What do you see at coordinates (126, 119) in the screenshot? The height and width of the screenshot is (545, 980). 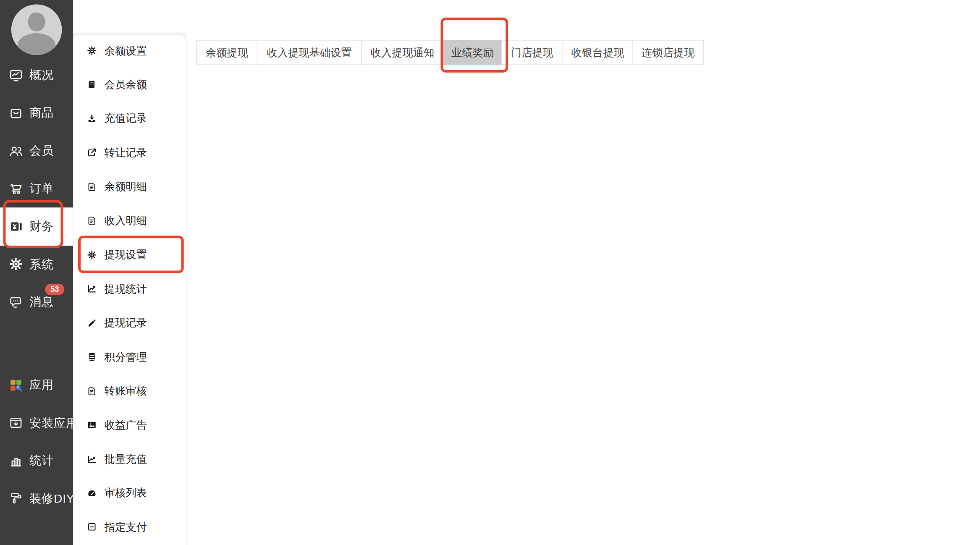 I see `submenu-item-label: 充值记录` at bounding box center [126, 119].